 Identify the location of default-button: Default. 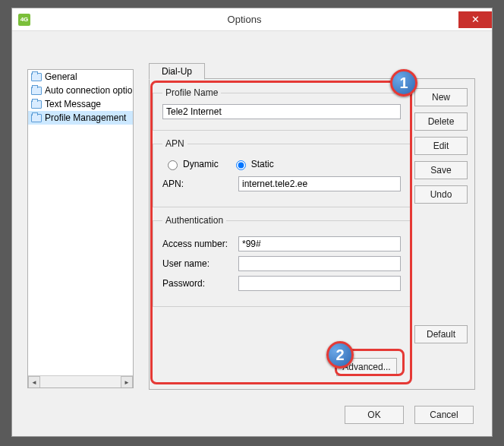
(441, 334).